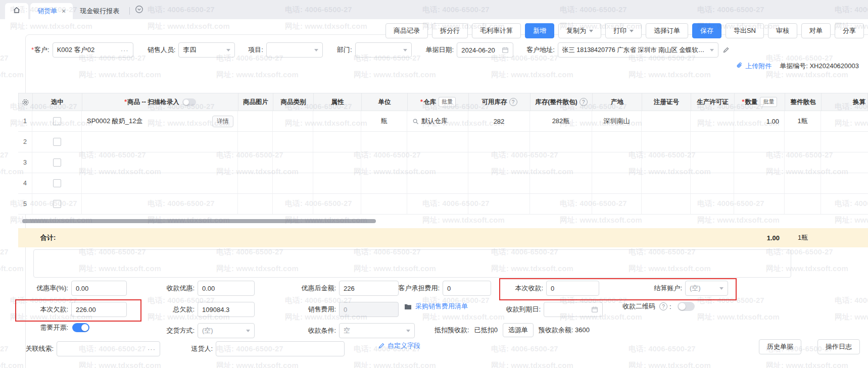 Image resolution: width=868 pixels, height=368 pixels. Describe the element at coordinates (139, 10) in the screenshot. I see `tab-list-button` at that location.